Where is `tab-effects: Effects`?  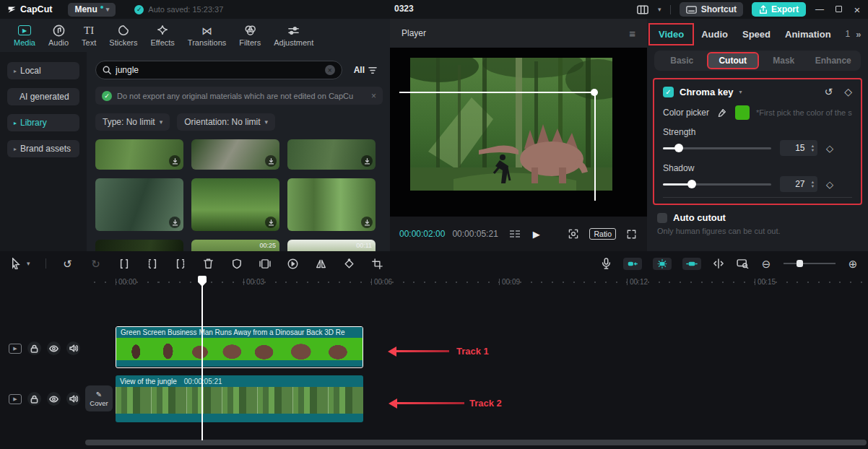 tab-effects: Effects is located at coordinates (162, 35).